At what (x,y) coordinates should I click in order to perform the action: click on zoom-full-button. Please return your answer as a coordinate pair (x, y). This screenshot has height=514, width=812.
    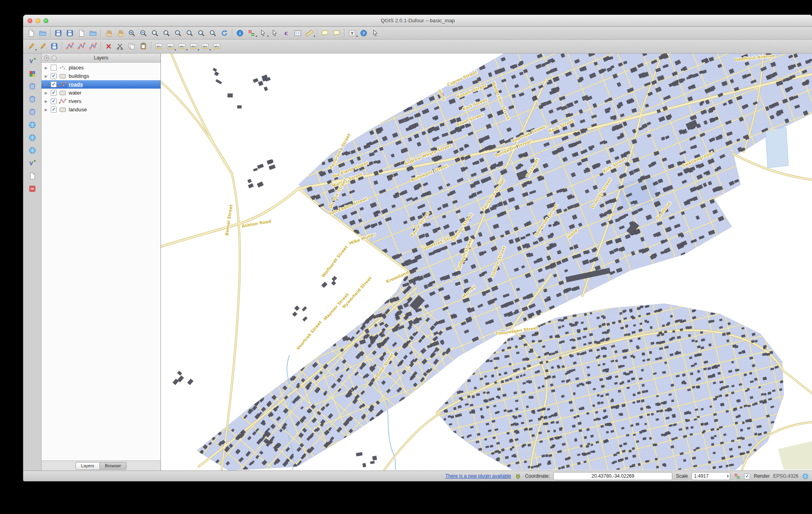
    Looking at the image, I should click on (166, 33).